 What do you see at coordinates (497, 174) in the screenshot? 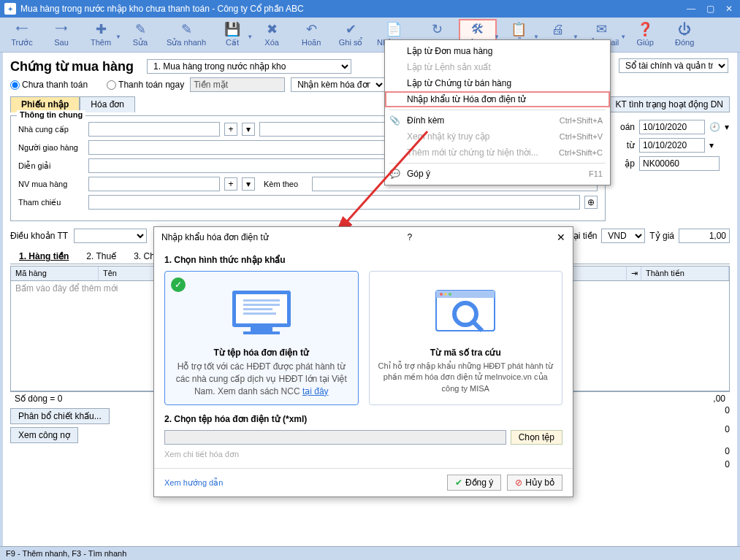
I see `menu-item: 💬Góp ýF11` at bounding box center [497, 174].